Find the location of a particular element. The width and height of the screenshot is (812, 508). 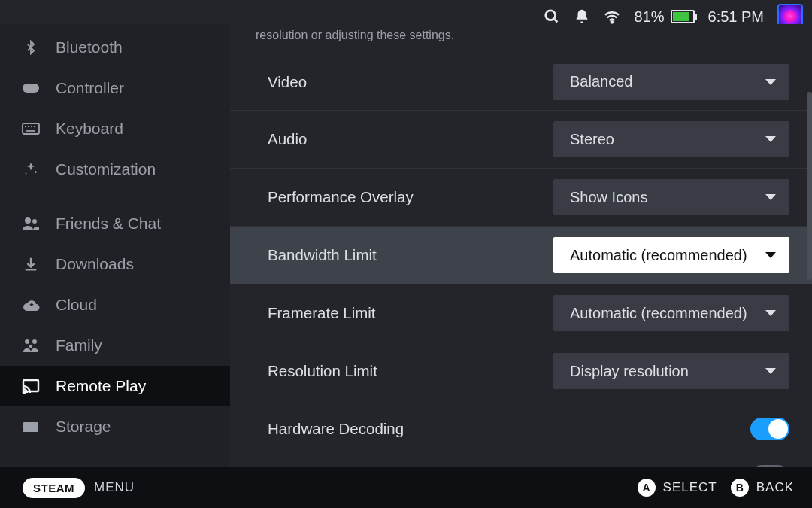

framerate-dropdown-value: Automatic (recommended) is located at coordinates (659, 313).